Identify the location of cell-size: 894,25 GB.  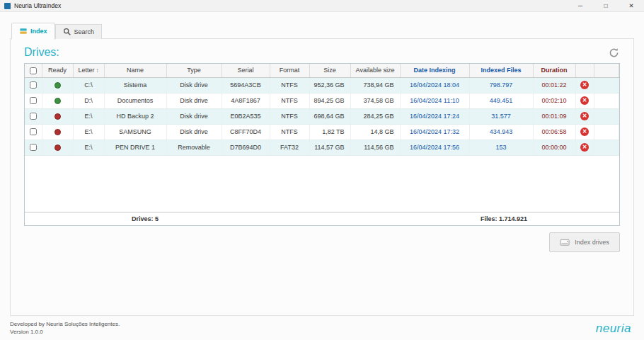
(330, 101).